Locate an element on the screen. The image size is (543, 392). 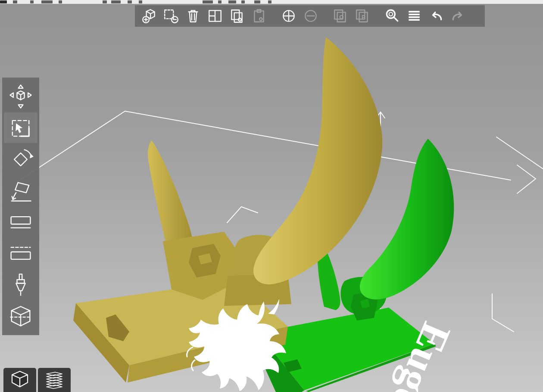
svg-text: P is located at coordinates (364, 17).